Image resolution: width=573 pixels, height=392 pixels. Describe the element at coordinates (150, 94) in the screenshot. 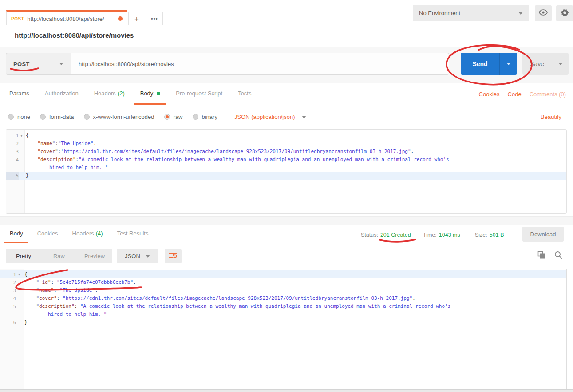

I see `tab-body: Body` at that location.